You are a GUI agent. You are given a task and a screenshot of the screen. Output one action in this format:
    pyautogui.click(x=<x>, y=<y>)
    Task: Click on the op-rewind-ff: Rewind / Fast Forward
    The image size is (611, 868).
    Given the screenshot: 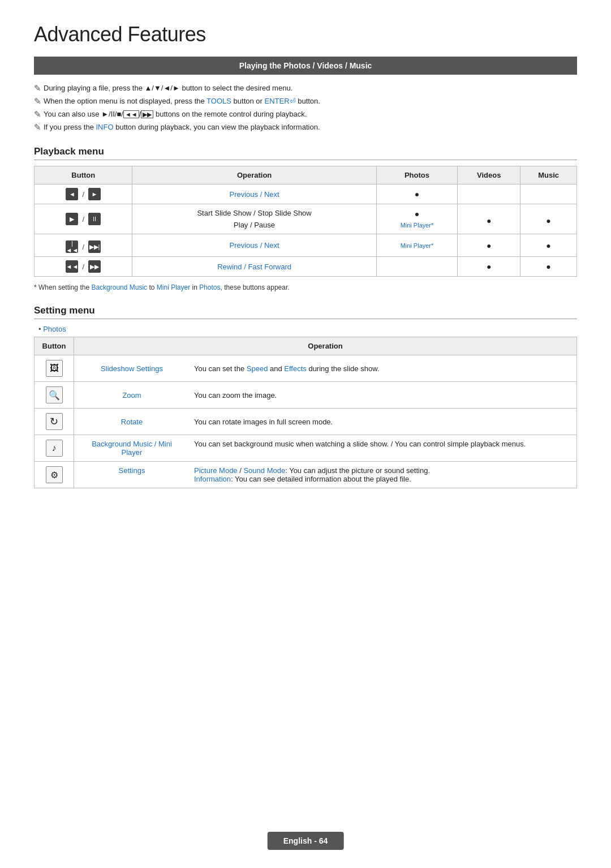 What is the action you would take?
    pyautogui.click(x=255, y=267)
    